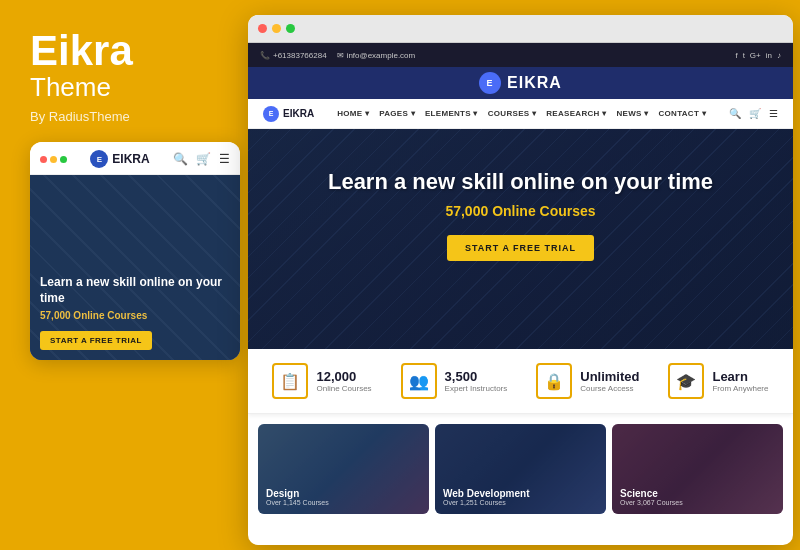 The height and width of the screenshot is (550, 800). Describe the element at coordinates (476, 388) in the screenshot. I see `stat-label-instructors: Expert Instructors` at that location.